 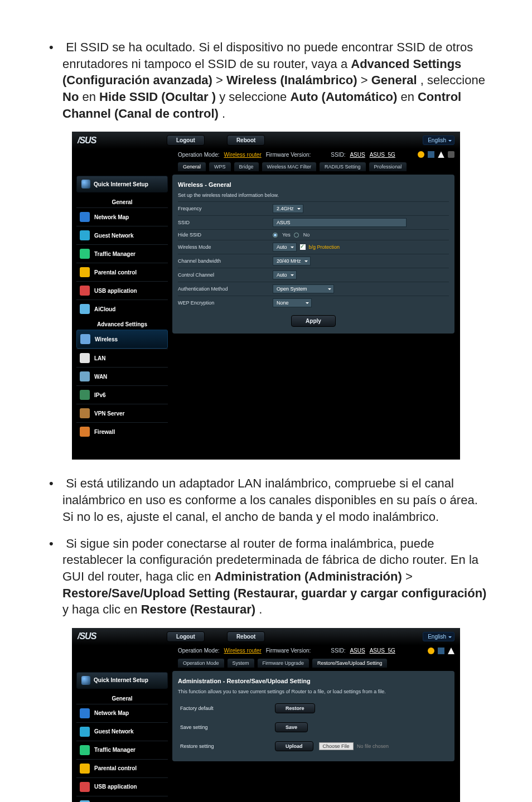 What do you see at coordinates (85, 395) in the screenshot?
I see `ipv6-icon` at bounding box center [85, 395].